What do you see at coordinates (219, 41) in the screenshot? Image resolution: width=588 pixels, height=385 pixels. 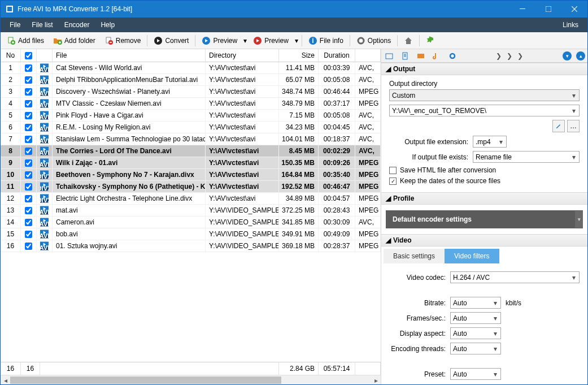 I see `preview-1-button: Preview` at bounding box center [219, 41].